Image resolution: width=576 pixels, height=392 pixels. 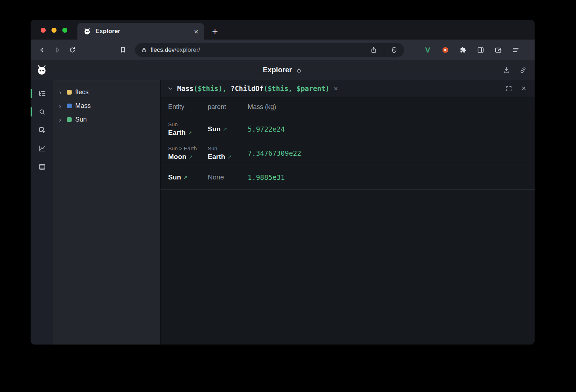 What do you see at coordinates (42, 94) in the screenshot?
I see `entity-tree-icon` at bounding box center [42, 94].